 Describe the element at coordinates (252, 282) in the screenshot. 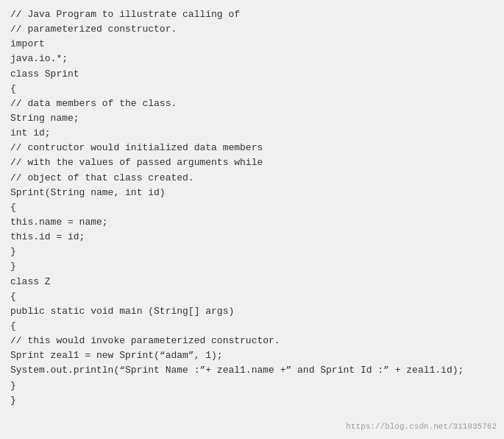

I see `code-line: class Z` at that location.